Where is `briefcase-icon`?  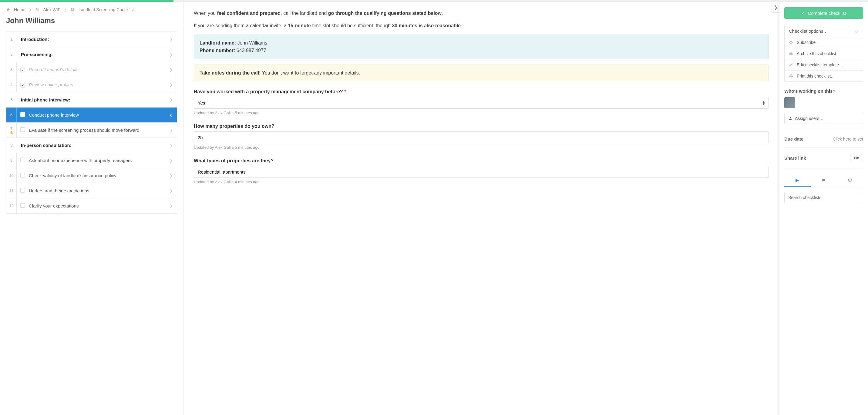
briefcase-icon is located at coordinates (791, 54).